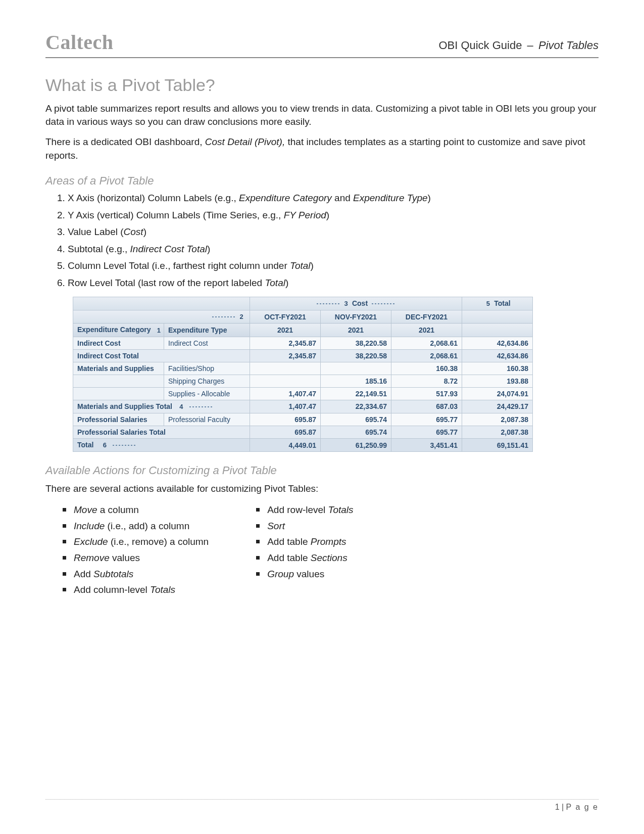 Image resolution: width=644 pixels, height=834 pixels. I want to click on pivot-row-ms-ship: Shipping Charges 185.16 8.72 193.88, so click(303, 381).